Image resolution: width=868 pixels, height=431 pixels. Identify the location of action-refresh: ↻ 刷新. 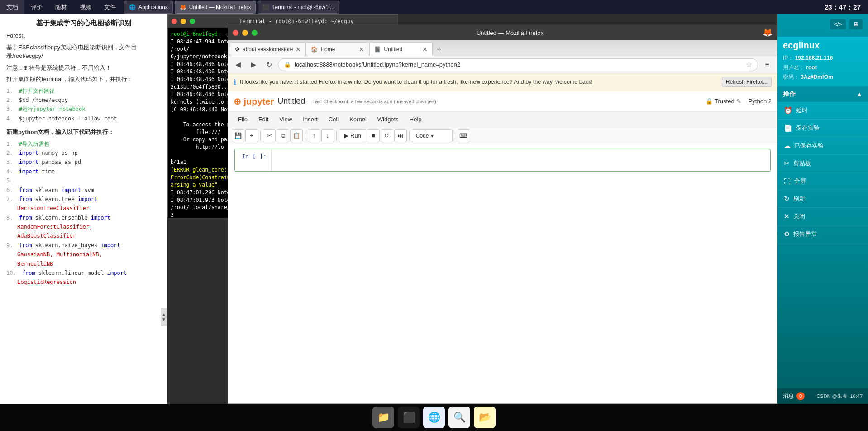
(823, 199).